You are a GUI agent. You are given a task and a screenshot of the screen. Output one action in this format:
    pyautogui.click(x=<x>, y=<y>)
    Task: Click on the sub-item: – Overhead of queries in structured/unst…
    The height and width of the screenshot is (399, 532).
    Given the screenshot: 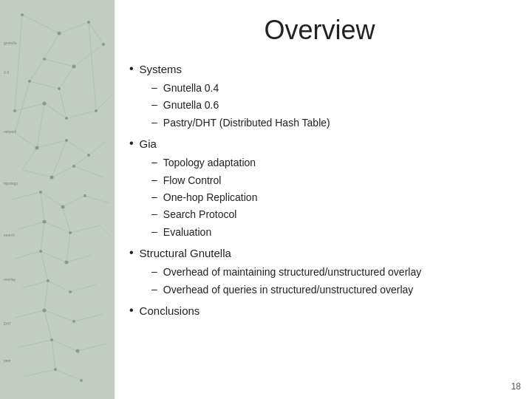 What is the action you would take?
    pyautogui.click(x=331, y=290)
    